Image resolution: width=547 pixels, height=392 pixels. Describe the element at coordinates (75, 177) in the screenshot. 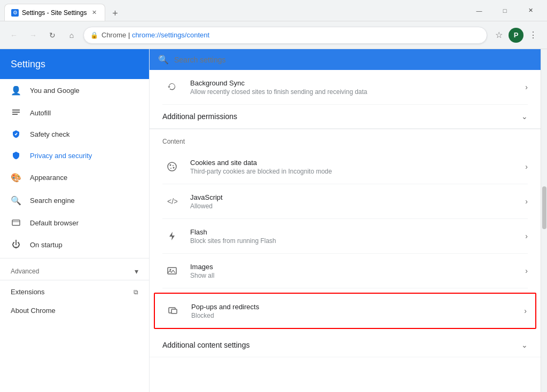

I see `sidebar-item-appearance: 🎨 Appearance` at that location.